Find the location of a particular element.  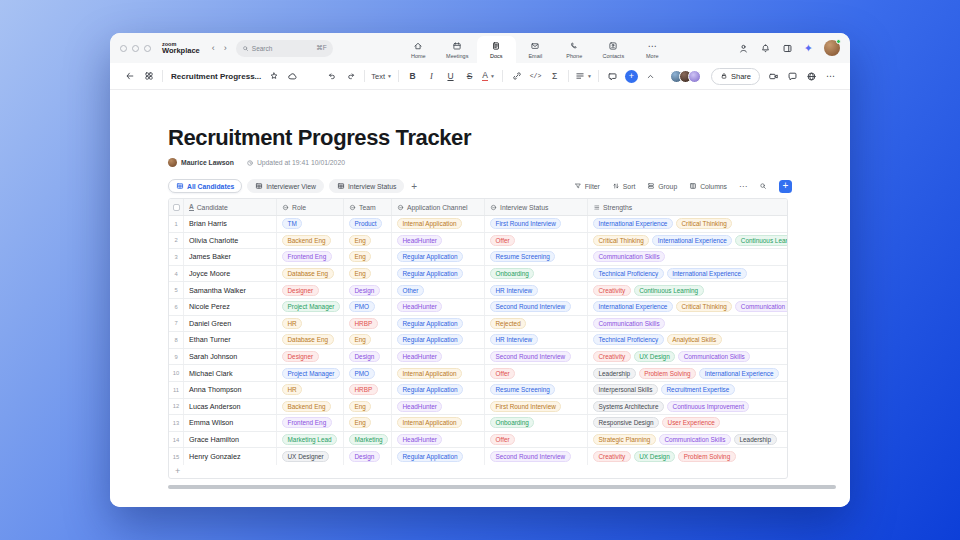

table-row: 12Lucas AndersonBackend EngEngHeadHunter… is located at coordinates (478, 408).